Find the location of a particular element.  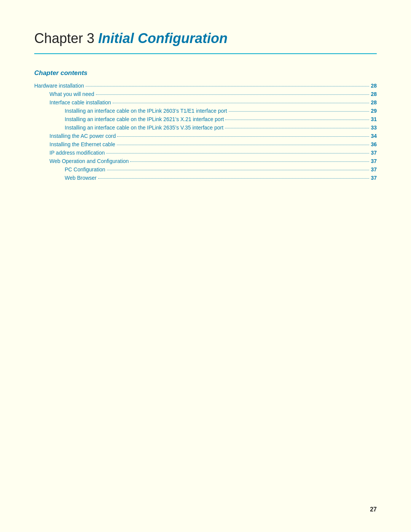

toc-item: Hardware installation28 is located at coordinates (206, 85).